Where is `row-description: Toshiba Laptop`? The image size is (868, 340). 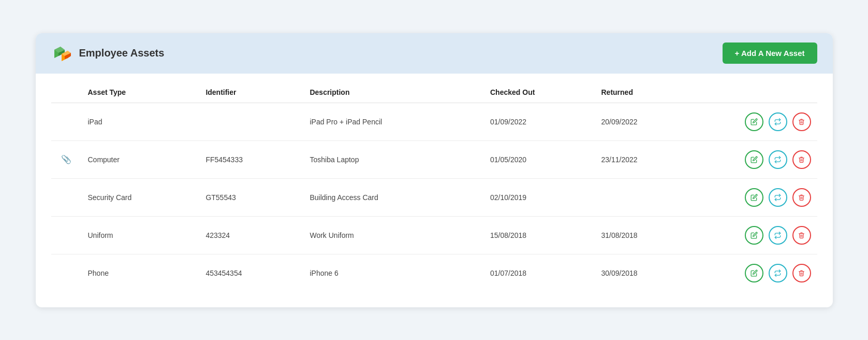 row-description: Toshiba Laptop is located at coordinates (393, 160).